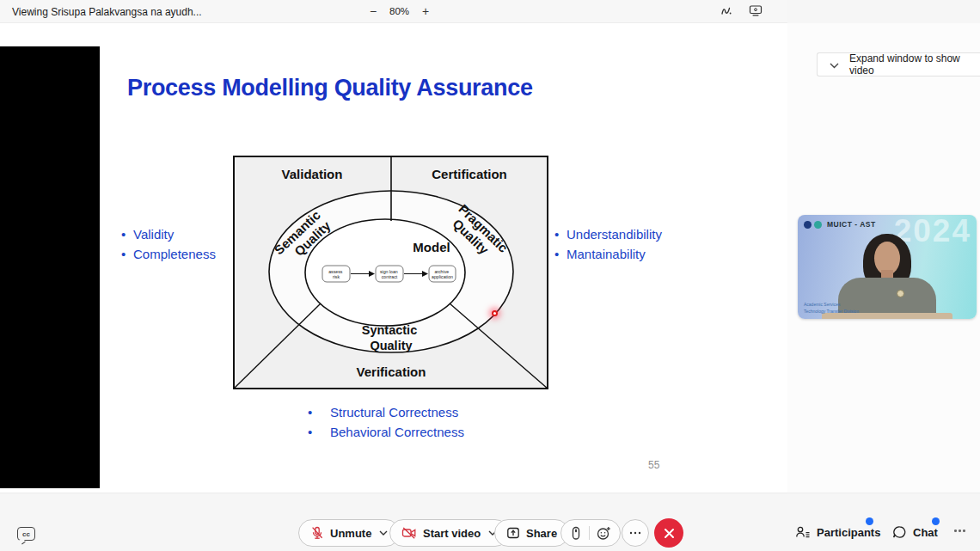  I want to click on list-item: •Mantainability, so click(609, 254).